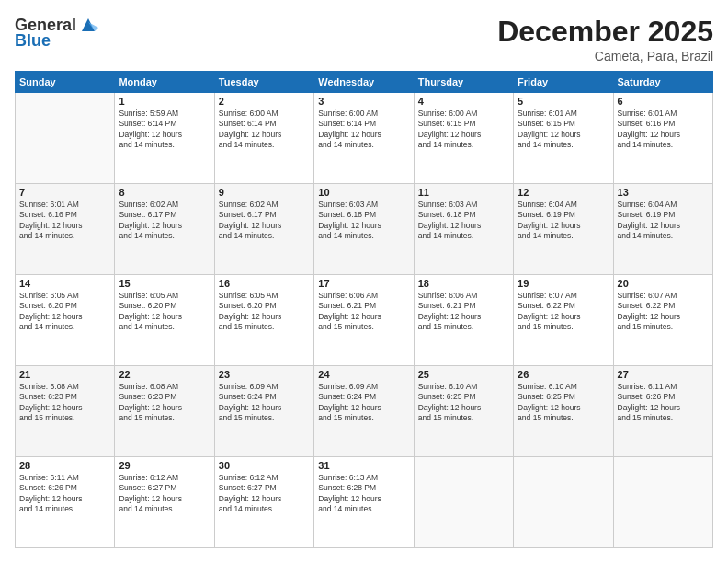 The width and height of the screenshot is (728, 563). Describe the element at coordinates (563, 320) in the screenshot. I see `table-row: 19Sunrise: 6:07 AM Sunset: 6:22 PM Dayli…` at that location.